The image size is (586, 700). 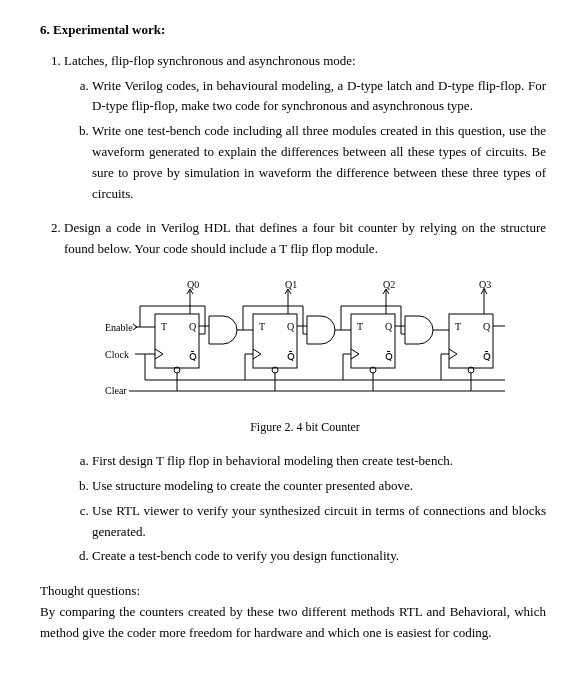 I want to click on ff2: T Q Q̄, so click(x=373, y=344).